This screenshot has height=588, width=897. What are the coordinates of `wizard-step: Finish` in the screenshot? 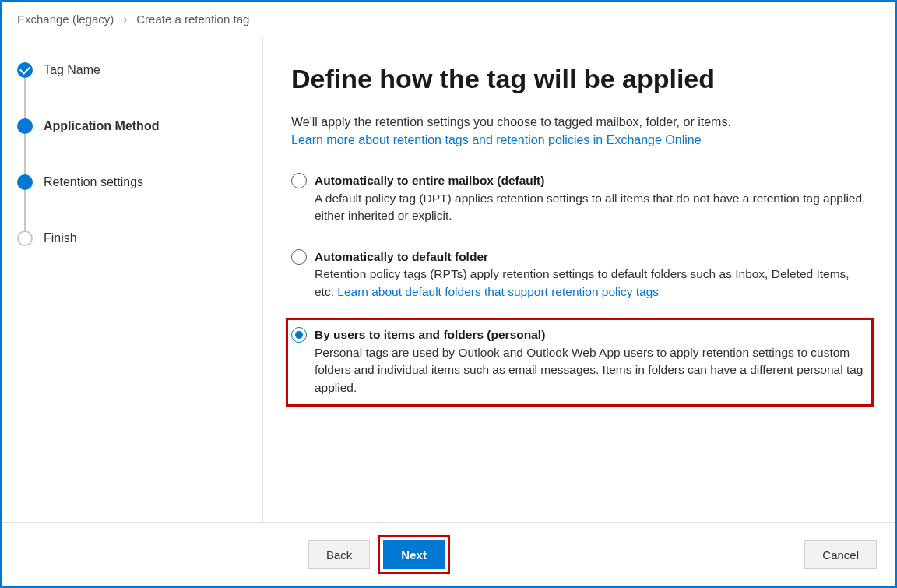 It's located at (132, 238).